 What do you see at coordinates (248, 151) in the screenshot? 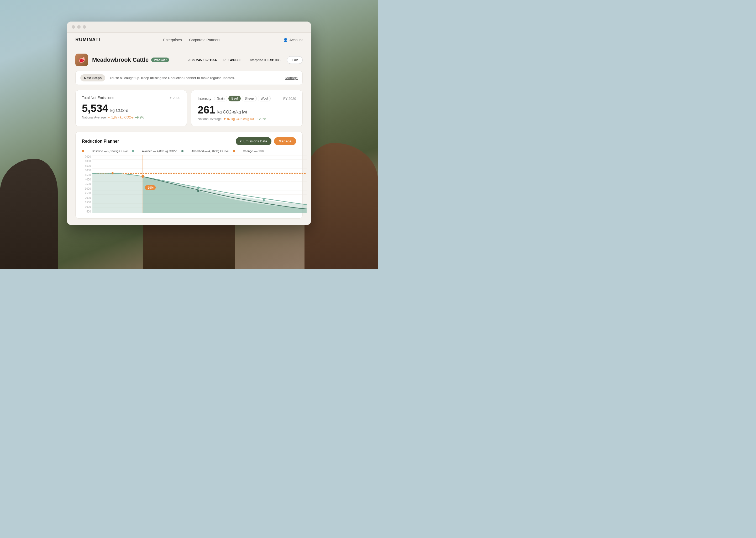
I see `legend-change: Change — -10%` at bounding box center [248, 151].